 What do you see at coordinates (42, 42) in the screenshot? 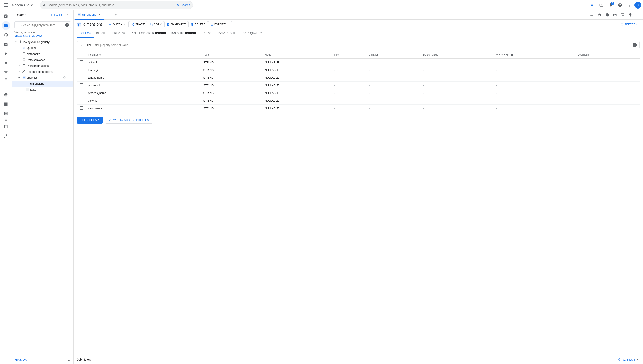
I see `tree-item-loyjoy: loyjoy-cloud-bigquery` at bounding box center [42, 42].